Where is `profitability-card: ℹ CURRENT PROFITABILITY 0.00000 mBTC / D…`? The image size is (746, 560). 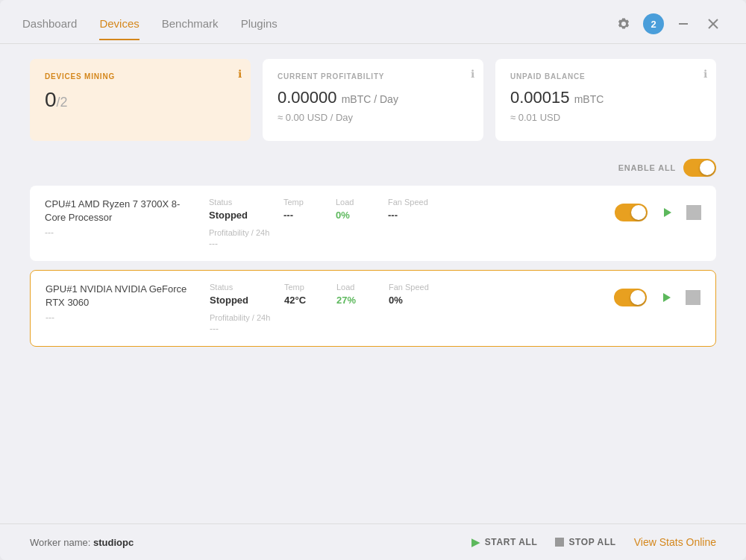 profitability-card: ℹ CURRENT PROFITABILITY 0.00000 mBTC / D… is located at coordinates (373, 100).